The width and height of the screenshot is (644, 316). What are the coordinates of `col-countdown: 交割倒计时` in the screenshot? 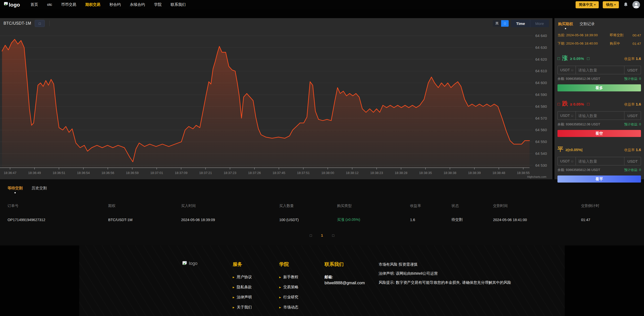 It's located at (609, 206).